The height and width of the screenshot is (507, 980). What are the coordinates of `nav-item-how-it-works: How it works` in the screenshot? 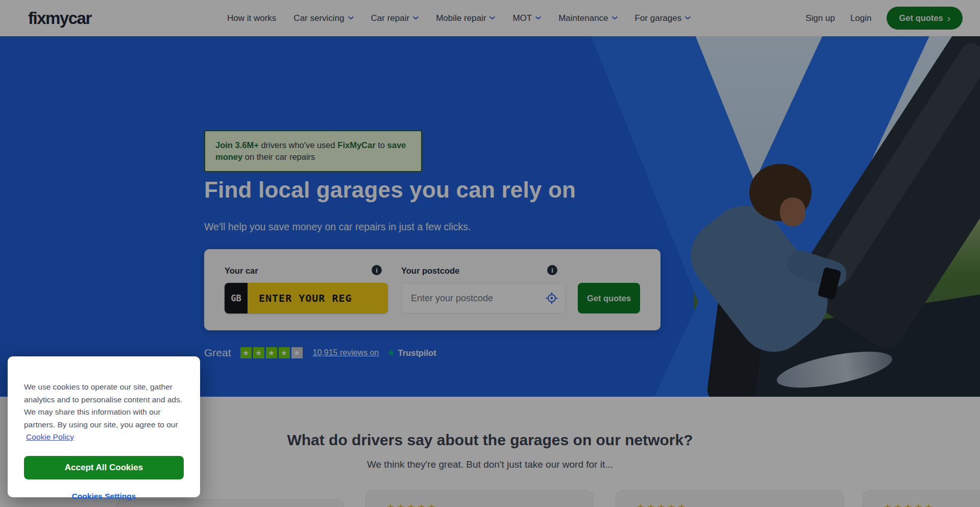 It's located at (252, 18).